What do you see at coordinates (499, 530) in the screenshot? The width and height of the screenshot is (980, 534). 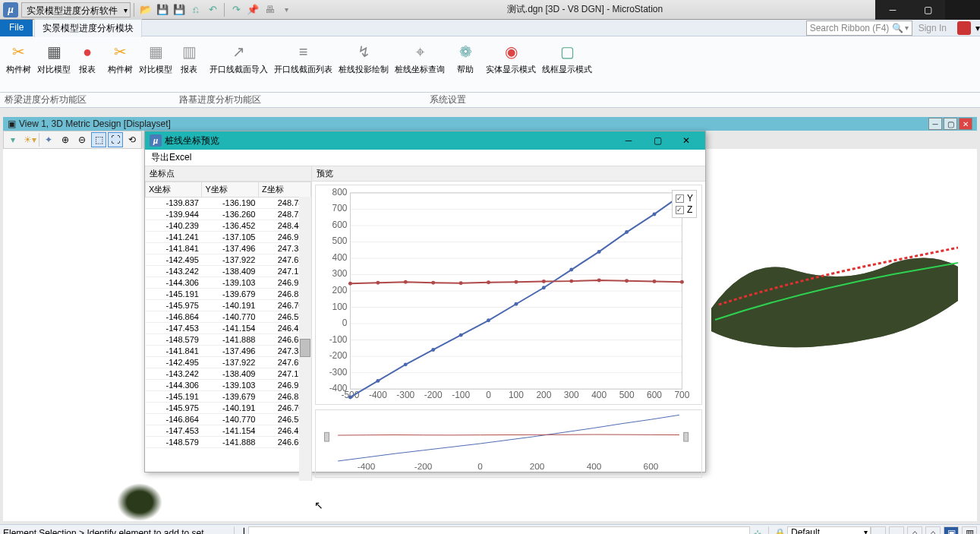 I see `keyin-input` at bounding box center [499, 530].